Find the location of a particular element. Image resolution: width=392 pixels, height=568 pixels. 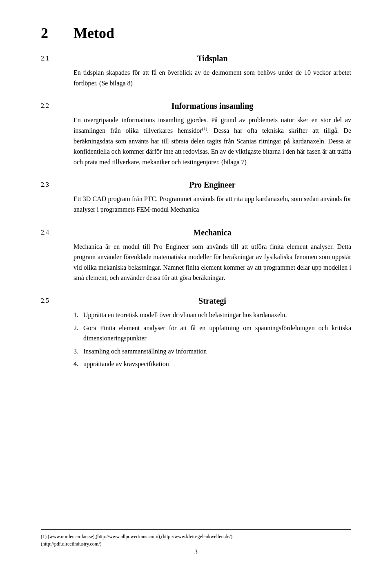

section-content-2-5: Strategi 1. Upprätta en teoretisk modell… is located at coordinates (212, 334).